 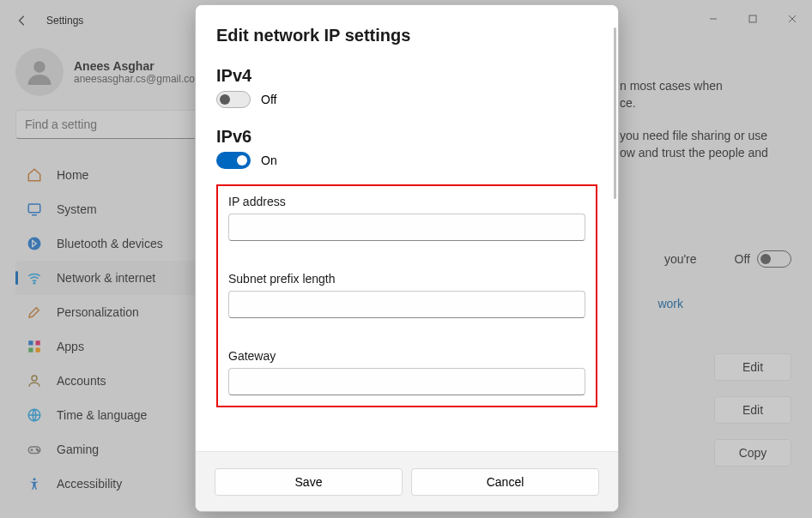 What do you see at coordinates (407, 304) in the screenshot?
I see `subnet-prefix-input` at bounding box center [407, 304].